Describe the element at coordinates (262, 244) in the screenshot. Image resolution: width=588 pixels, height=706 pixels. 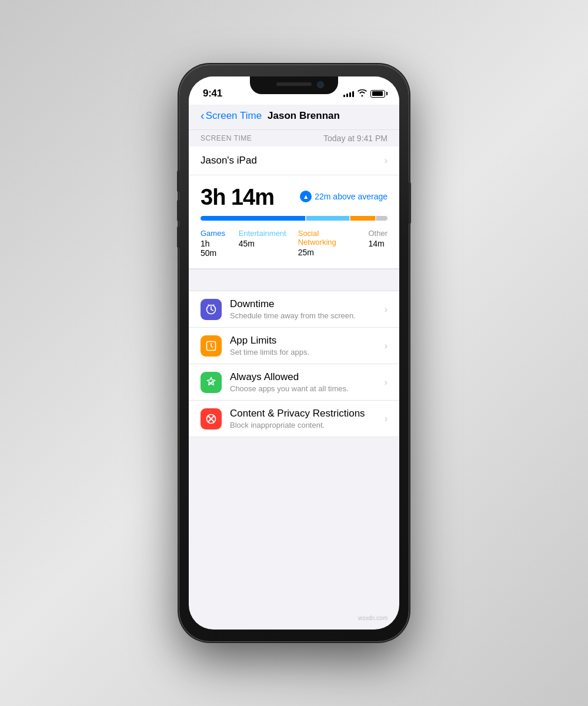
I see `category-entertainment: Entertainment 45m` at that location.